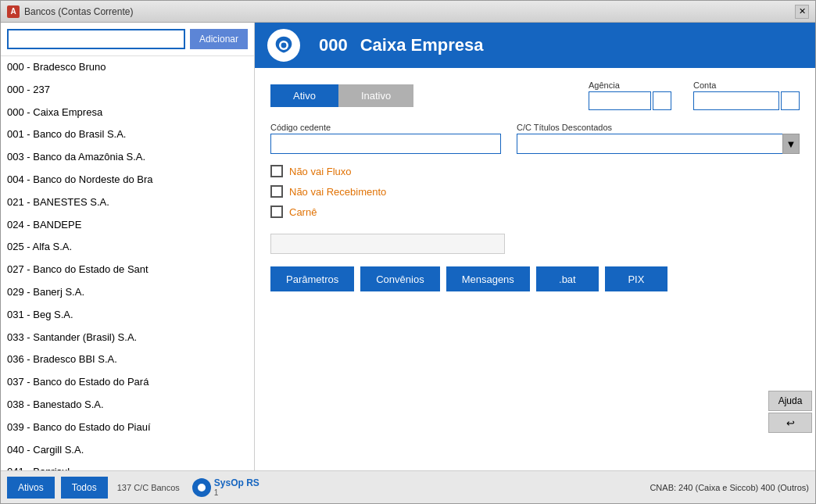 The image size is (816, 504). What do you see at coordinates (338, 192) in the screenshot?
I see `checkbox-recebimento-label: Não vai Recebimento` at bounding box center [338, 192].